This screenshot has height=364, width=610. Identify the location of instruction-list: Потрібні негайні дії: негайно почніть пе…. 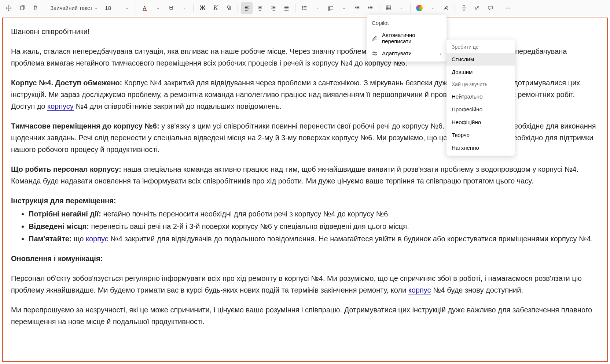
(314, 226).